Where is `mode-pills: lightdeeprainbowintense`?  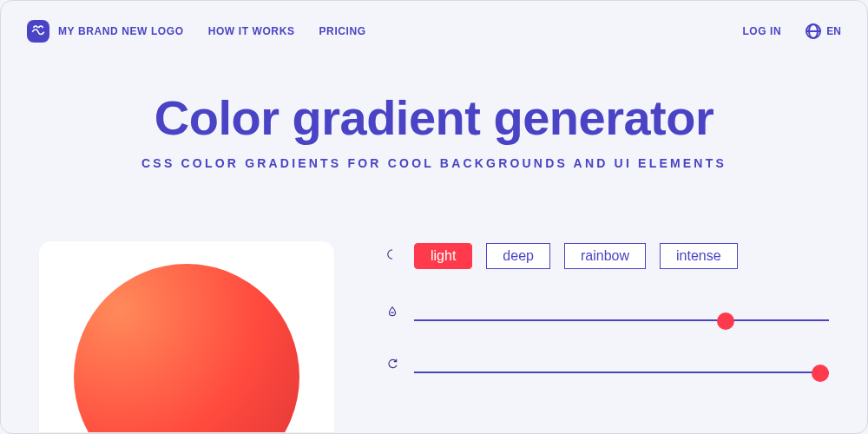 mode-pills: lightdeeprainbowintense is located at coordinates (576, 256).